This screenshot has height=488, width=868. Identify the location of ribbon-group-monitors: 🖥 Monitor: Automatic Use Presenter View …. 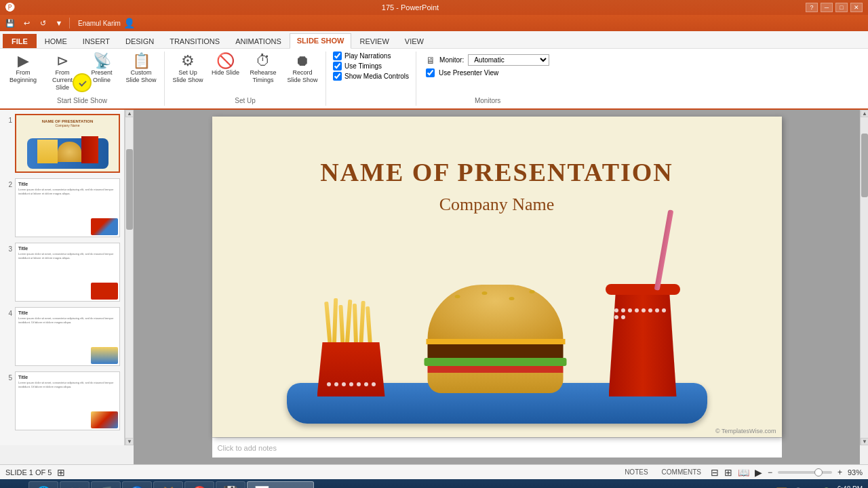
(488, 79).